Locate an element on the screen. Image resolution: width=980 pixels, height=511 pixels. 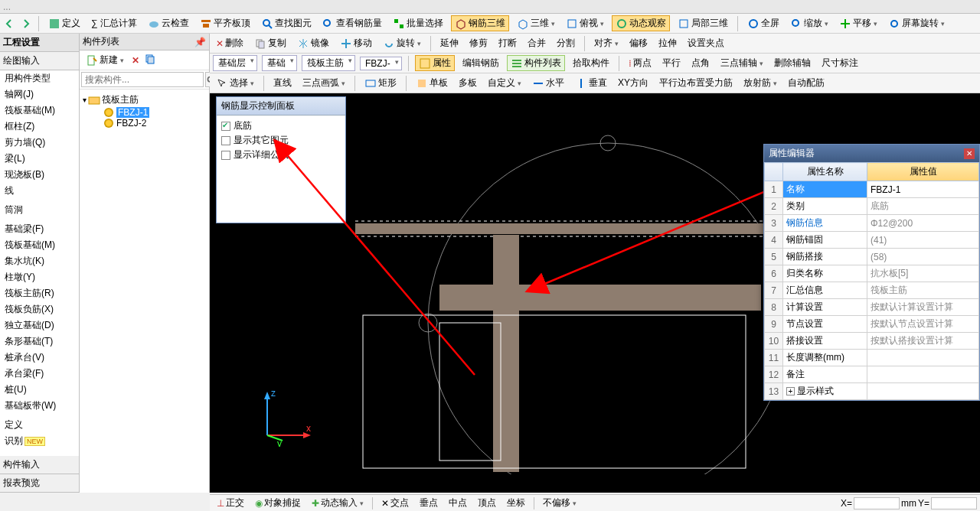
list-item: 筏板主筋(R) is located at coordinates (40, 294).